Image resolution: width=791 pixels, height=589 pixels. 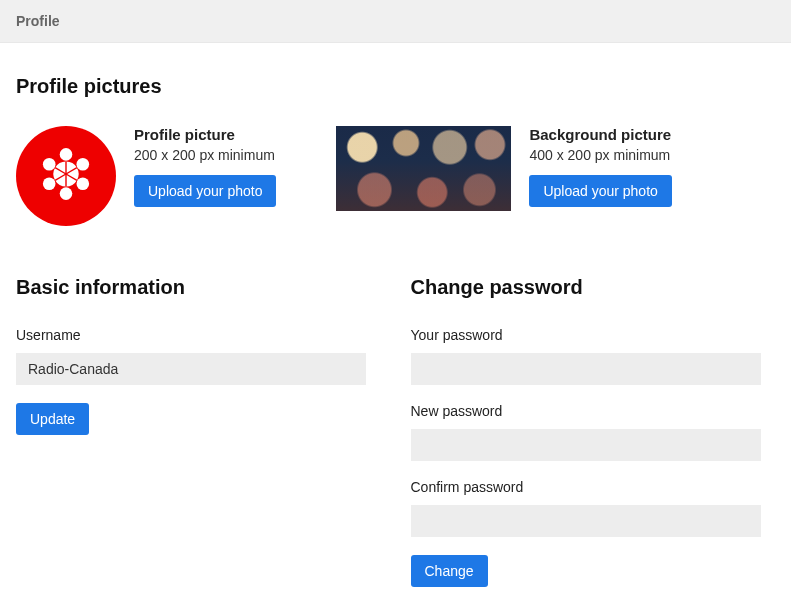 I want to click on new-password-label: New password, so click(x=594, y=411).